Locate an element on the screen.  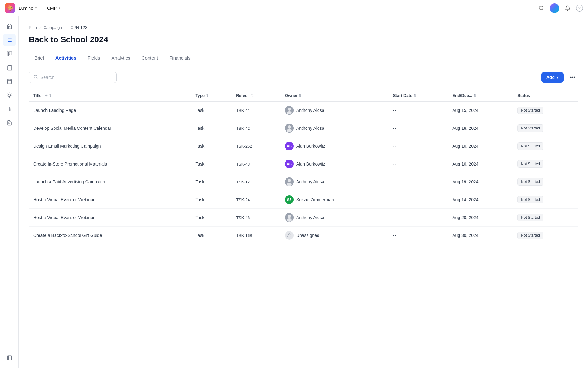
breadcrumb-plan: Plan is located at coordinates (33, 28).